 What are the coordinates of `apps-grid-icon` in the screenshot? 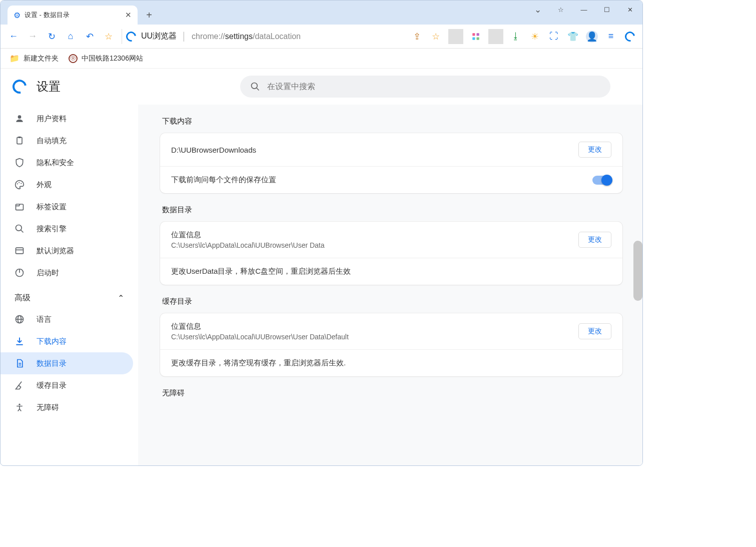 It's located at (476, 37).